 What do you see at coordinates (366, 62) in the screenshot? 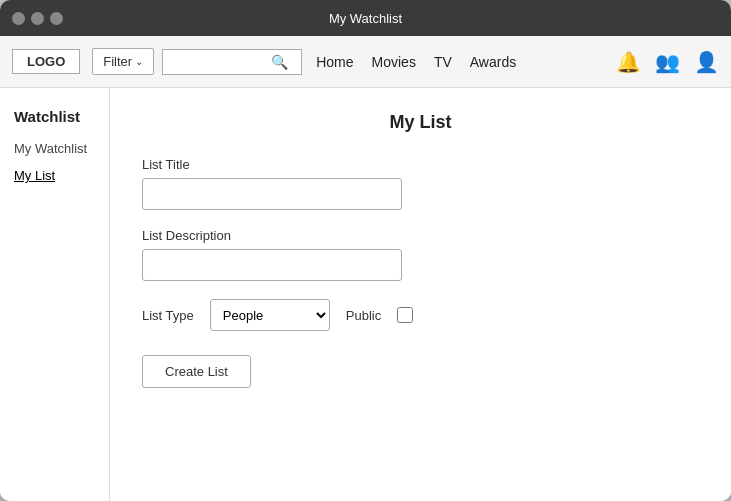
I see `toolbar: LOGO Filter ⌄ 🔍 Home Movies TV Awards 🔔 …` at bounding box center [366, 62].